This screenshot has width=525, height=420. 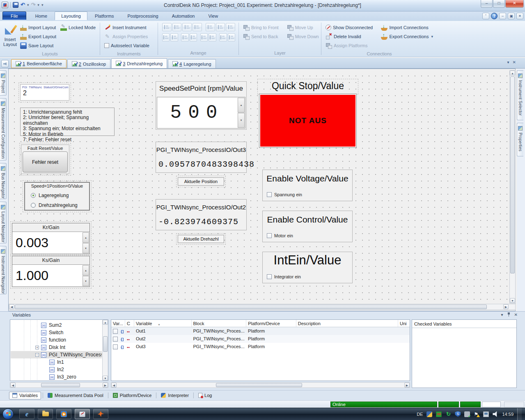 I want to click on column-header-unit: Uni, so click(x=404, y=324).